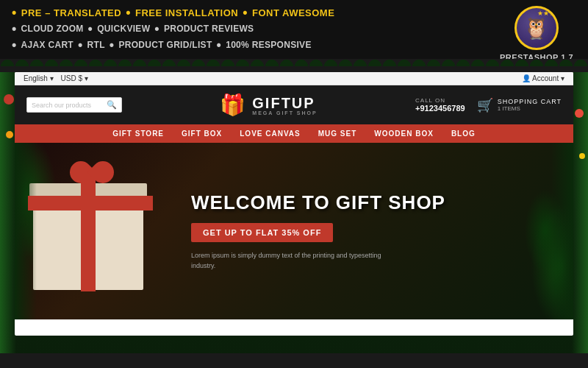  I want to click on search-icon: 🔍, so click(112, 105).